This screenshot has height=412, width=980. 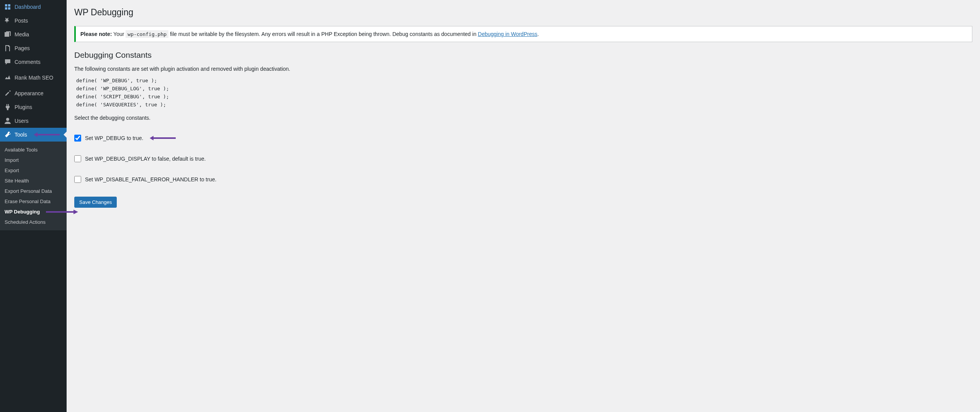 I want to click on pin-icon, so click(x=8, y=21).